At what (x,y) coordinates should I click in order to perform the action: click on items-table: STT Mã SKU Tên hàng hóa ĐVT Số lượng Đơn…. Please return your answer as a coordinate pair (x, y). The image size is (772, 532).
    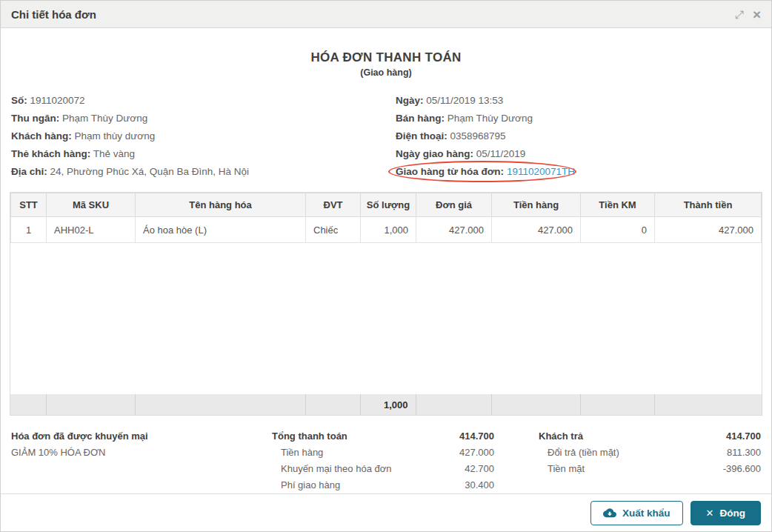
    Looking at the image, I should click on (386, 218).